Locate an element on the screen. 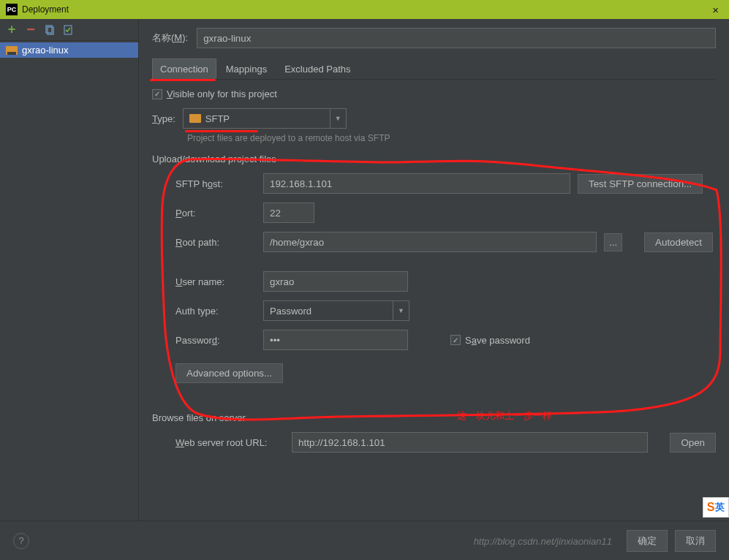 This screenshot has width=729, height=560. root-input is located at coordinates (430, 242).